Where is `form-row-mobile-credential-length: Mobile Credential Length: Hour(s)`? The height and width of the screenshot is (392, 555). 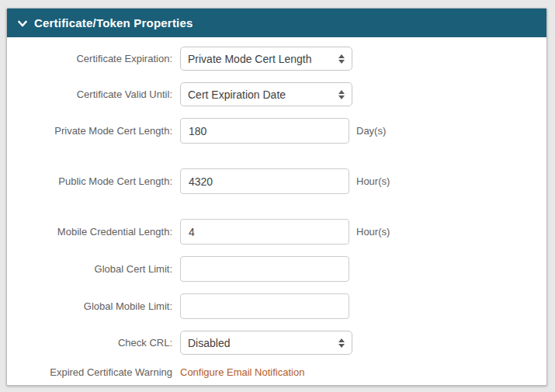
form-row-mobile-credential-length: Mobile Credential Length: Hour(s) is located at coordinates (276, 231).